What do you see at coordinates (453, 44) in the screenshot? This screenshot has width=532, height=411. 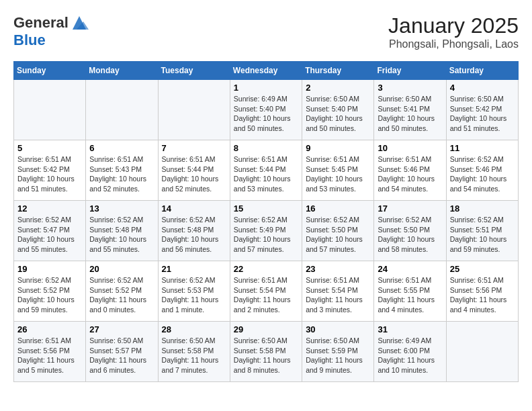 I see `location-subtitle: Phongsali, Phongsali, Laos` at bounding box center [453, 44].